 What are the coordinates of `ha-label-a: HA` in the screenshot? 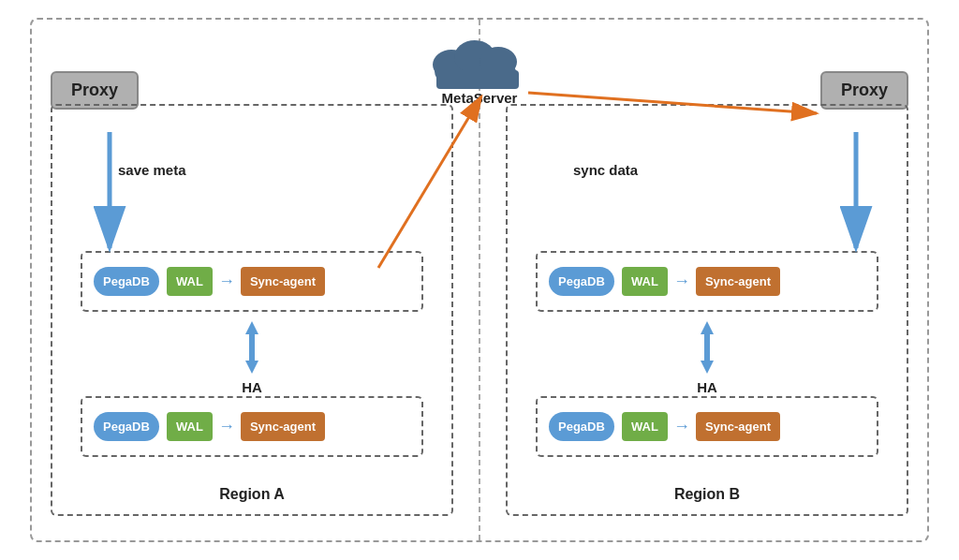 It's located at (252, 388).